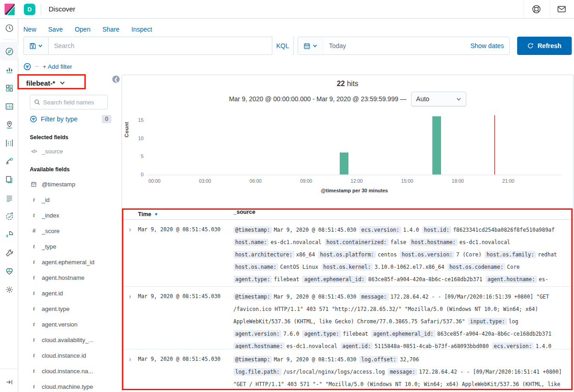 This screenshot has width=574, height=392. I want to click on hits-line: 22 hits, so click(348, 84).